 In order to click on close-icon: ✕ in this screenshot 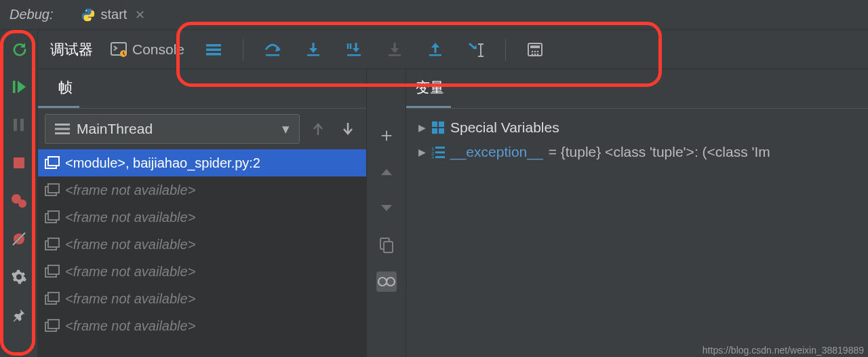, I will do `click(140, 15)`.